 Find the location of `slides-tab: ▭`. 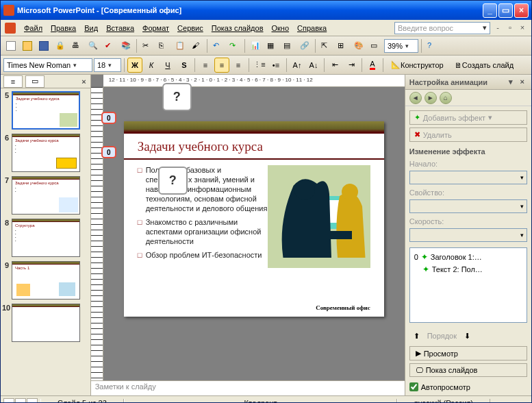

slides-tab: ▭ is located at coordinates (35, 82).